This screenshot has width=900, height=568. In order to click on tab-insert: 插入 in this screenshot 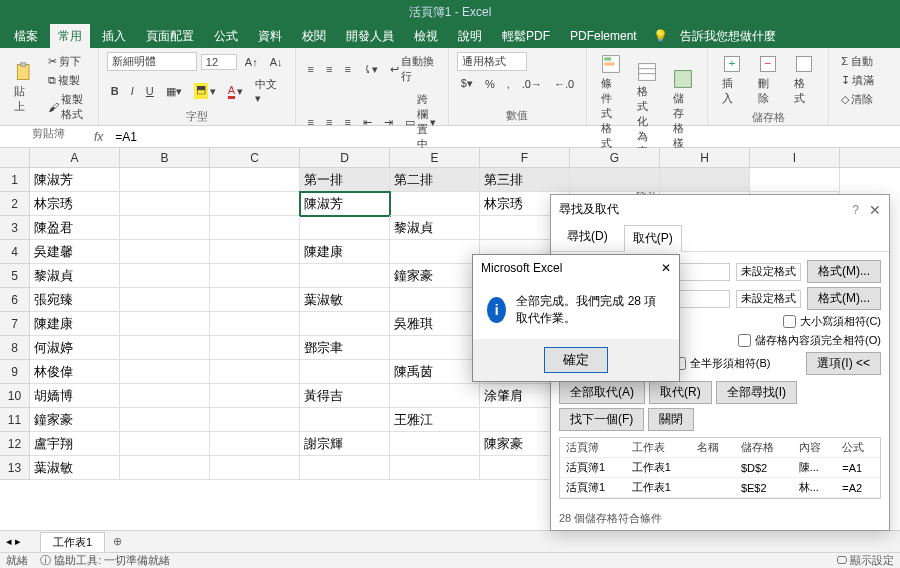, I will do `click(114, 36)`.